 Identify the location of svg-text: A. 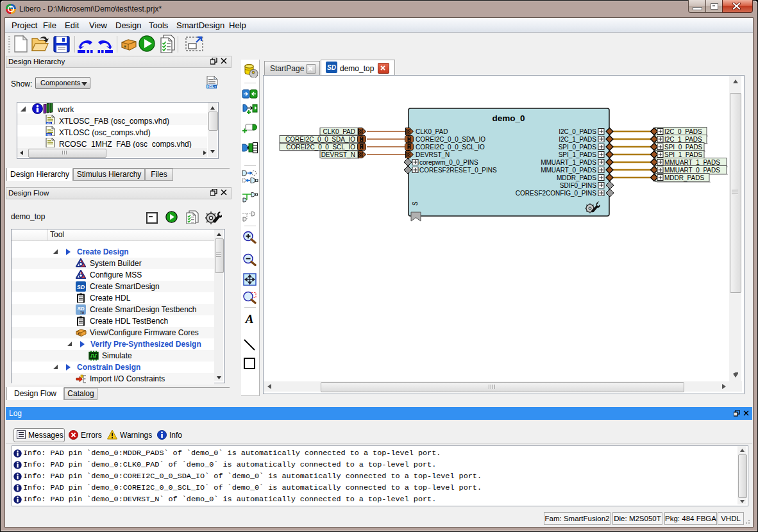
(249, 319).